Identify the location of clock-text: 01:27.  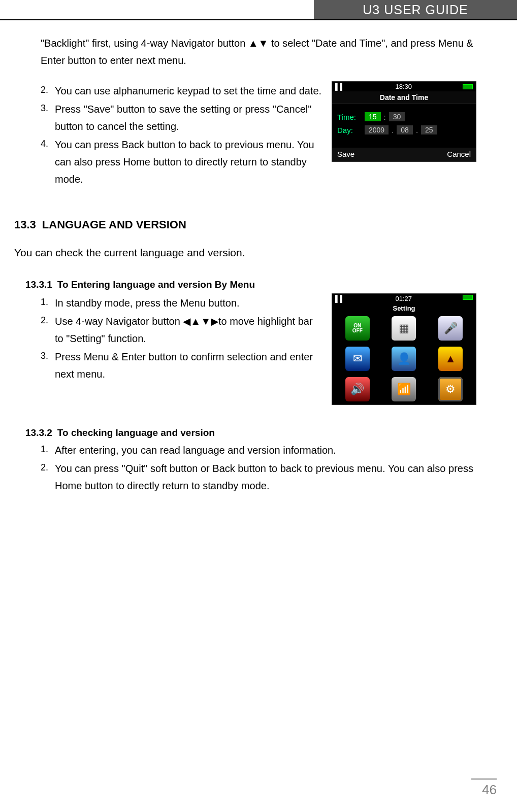
(403, 298).